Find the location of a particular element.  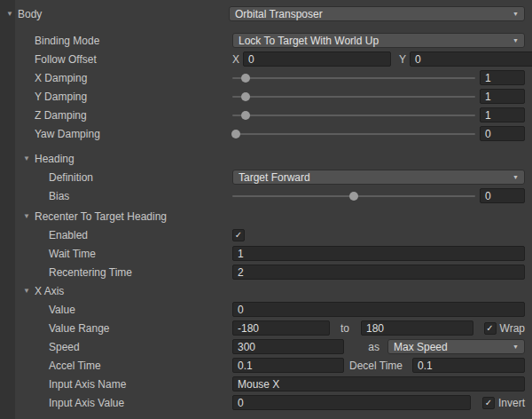

row-yaw-damping: Yaw Damping is located at coordinates (266, 133).